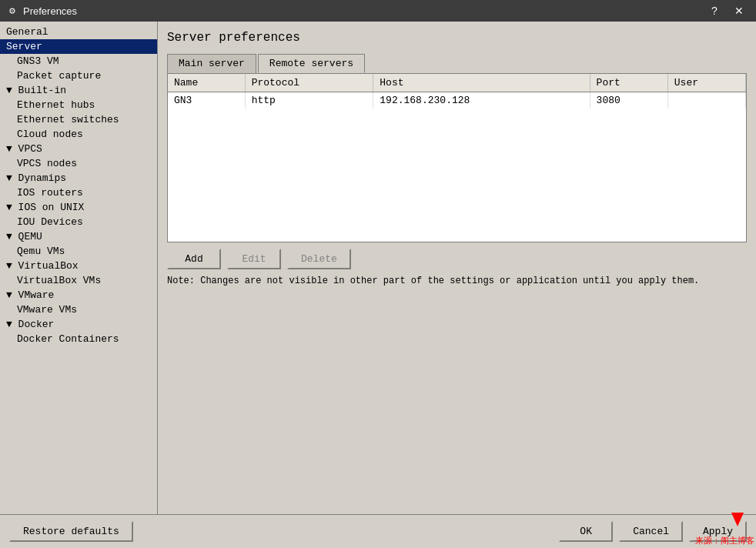 The image size is (756, 548). Describe the element at coordinates (457, 91) in the screenshot. I see `server-table: NameProtocolHostPortUser GN3http192.168.…` at that location.